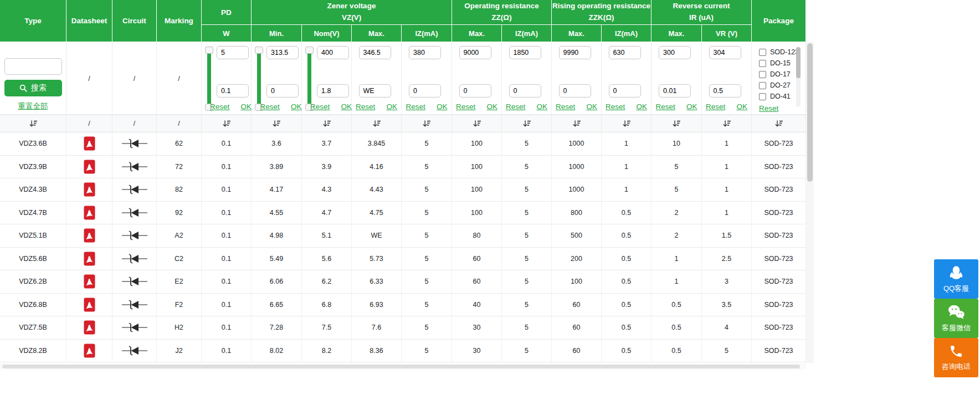 This screenshot has height=415, width=980. What do you see at coordinates (527, 124) in the screenshot?
I see `zz-iz-sort-button` at bounding box center [527, 124].